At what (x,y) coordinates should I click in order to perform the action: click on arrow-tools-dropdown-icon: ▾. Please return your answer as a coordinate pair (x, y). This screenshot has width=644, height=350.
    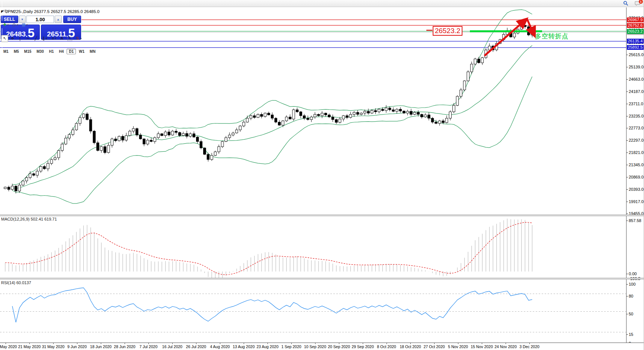
    Looking at the image, I should click on (81, 39).